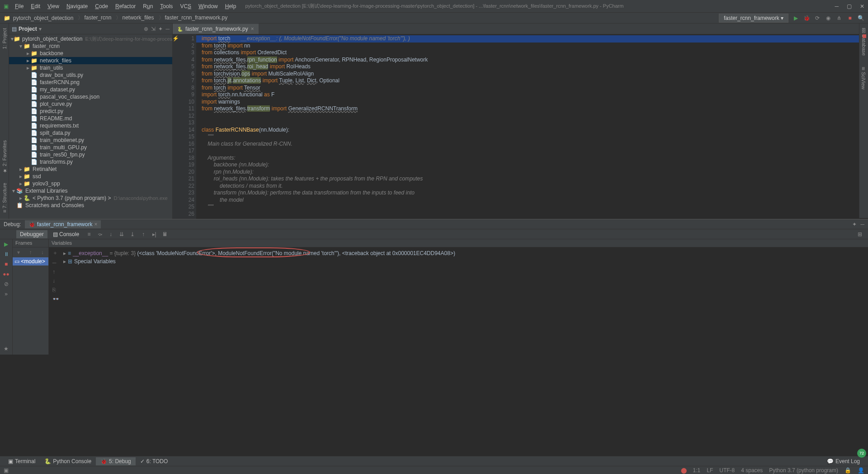 The width and height of the screenshot is (868, 474). Describe the element at coordinates (90, 176) in the screenshot. I see `tree-item-ssd: ▸📁ssd` at that location.